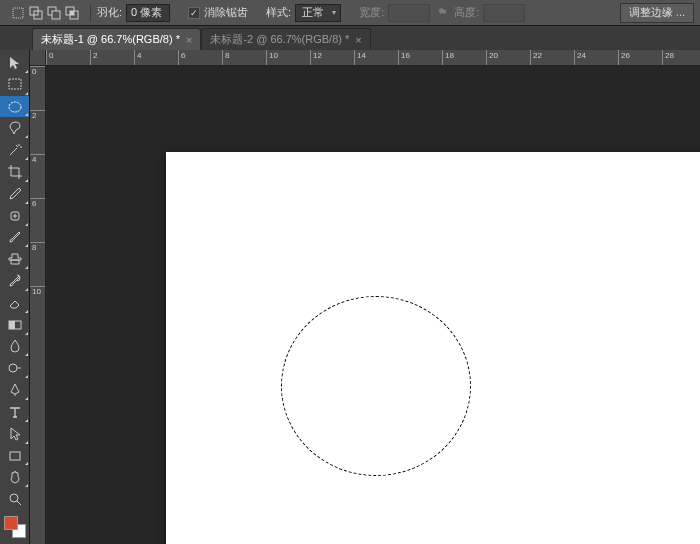  I want to click on gradient-tool, so click(14, 325).